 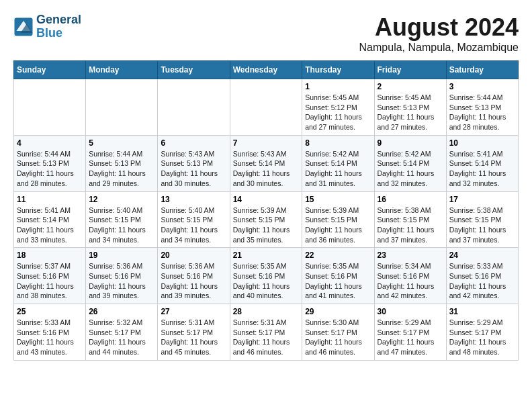 I want to click on day-number: 19, so click(x=122, y=255).